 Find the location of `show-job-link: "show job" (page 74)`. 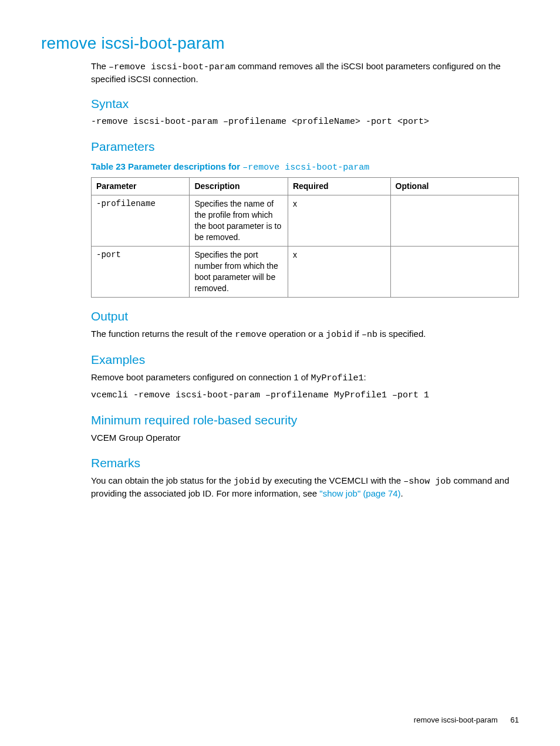

show-job-link: "show job" (page 74) is located at coordinates (360, 493).